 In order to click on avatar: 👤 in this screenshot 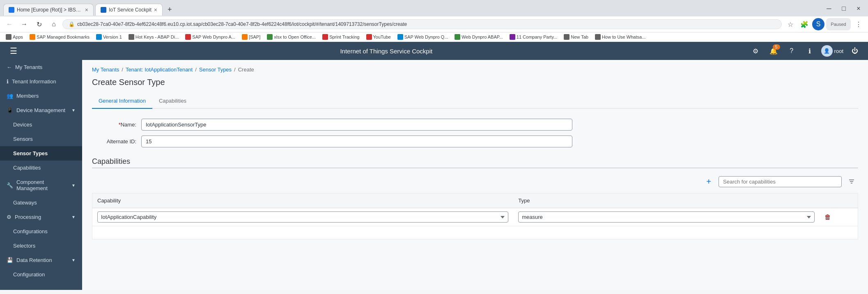, I will do `click(827, 51)`.